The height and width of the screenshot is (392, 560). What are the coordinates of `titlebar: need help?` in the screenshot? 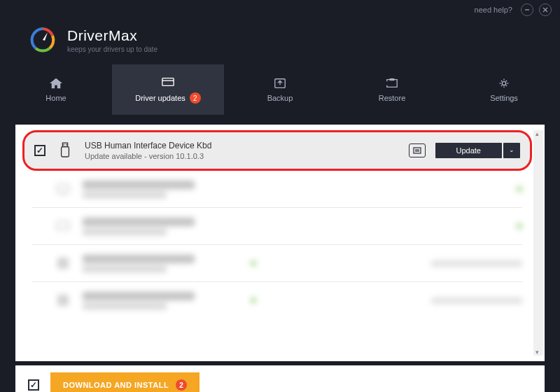 It's located at (280, 10).